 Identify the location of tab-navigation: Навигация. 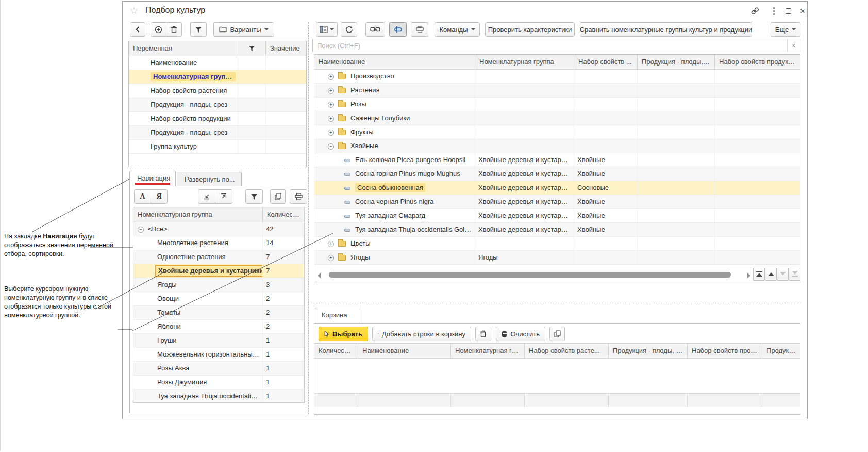
(153, 179).